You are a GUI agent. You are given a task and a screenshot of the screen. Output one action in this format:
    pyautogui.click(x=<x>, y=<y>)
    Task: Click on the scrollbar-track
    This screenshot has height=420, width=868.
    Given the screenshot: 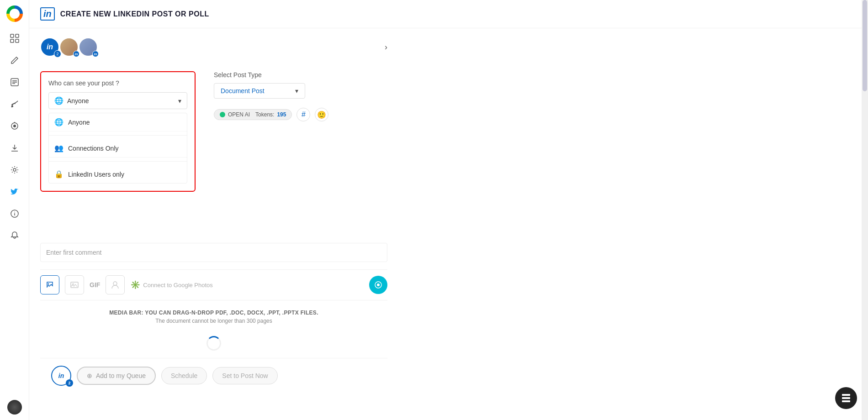 What is the action you would take?
    pyautogui.click(x=865, y=210)
    